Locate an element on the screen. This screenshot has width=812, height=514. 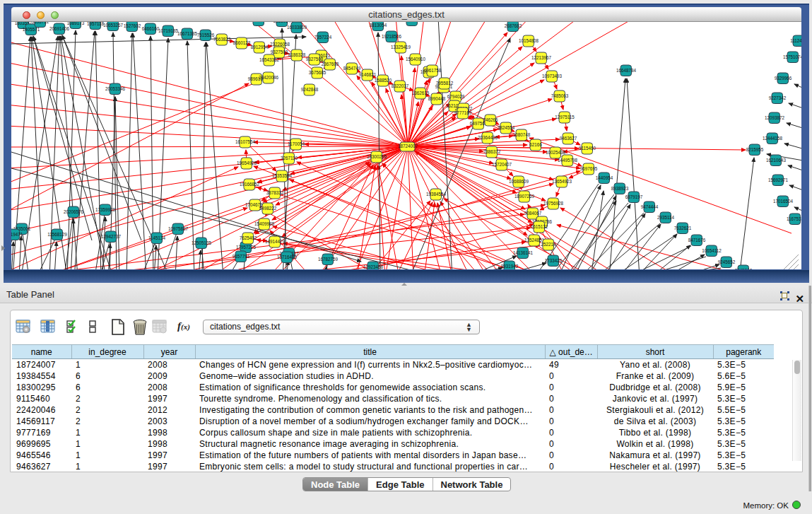
svg-text: 1167531 is located at coordinates (794, 219).